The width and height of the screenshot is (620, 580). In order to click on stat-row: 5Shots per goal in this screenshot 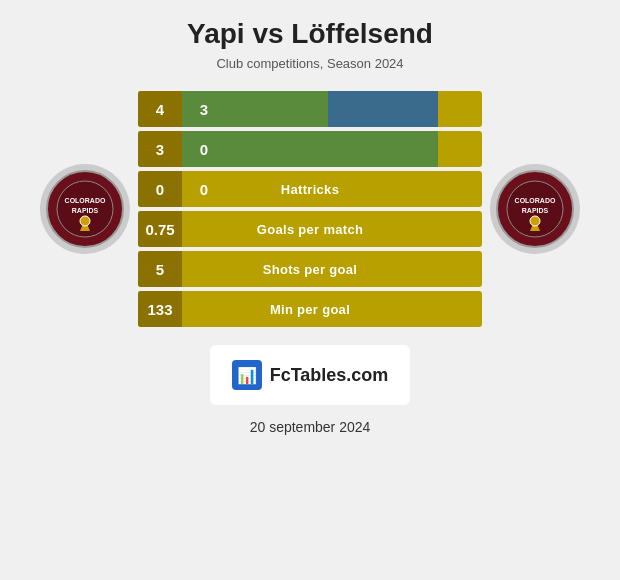, I will do `click(310, 269)`.